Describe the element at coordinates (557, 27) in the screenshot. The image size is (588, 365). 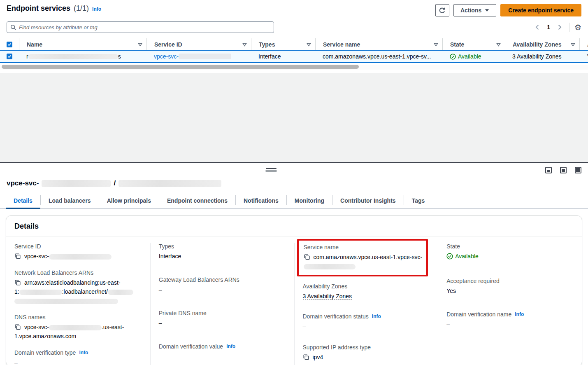
I see `pagination: 1 ⚙` at that location.